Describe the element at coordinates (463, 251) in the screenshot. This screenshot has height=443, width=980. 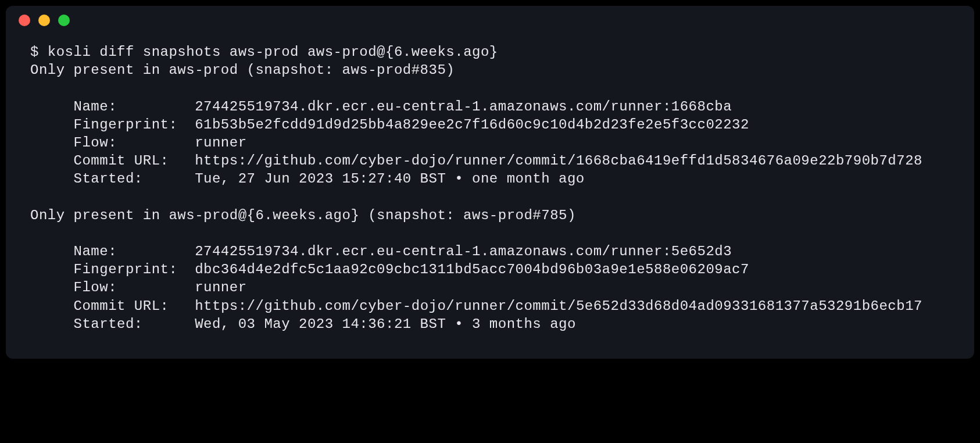
I see `artifact-name-1: 274425519734.dkr.ecr.eu-central-1.amazon…` at that location.